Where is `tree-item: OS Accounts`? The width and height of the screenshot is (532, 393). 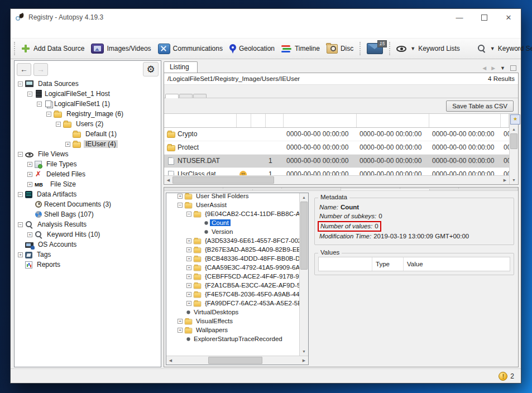 tree-item: OS Accounts is located at coordinates (88, 245).